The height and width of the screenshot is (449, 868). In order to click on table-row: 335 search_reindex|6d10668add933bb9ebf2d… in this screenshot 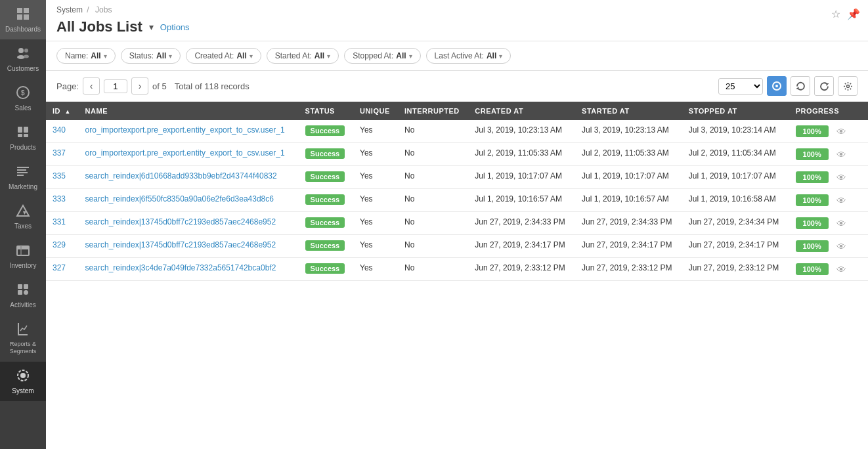, I will do `click(457, 177)`.